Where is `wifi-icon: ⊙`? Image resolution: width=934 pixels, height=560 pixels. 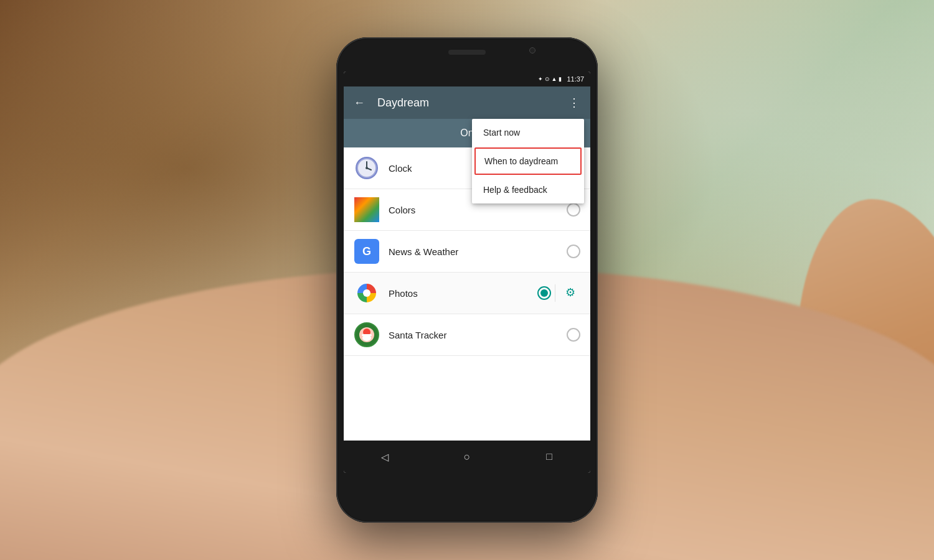
wifi-icon: ⊙ is located at coordinates (547, 79).